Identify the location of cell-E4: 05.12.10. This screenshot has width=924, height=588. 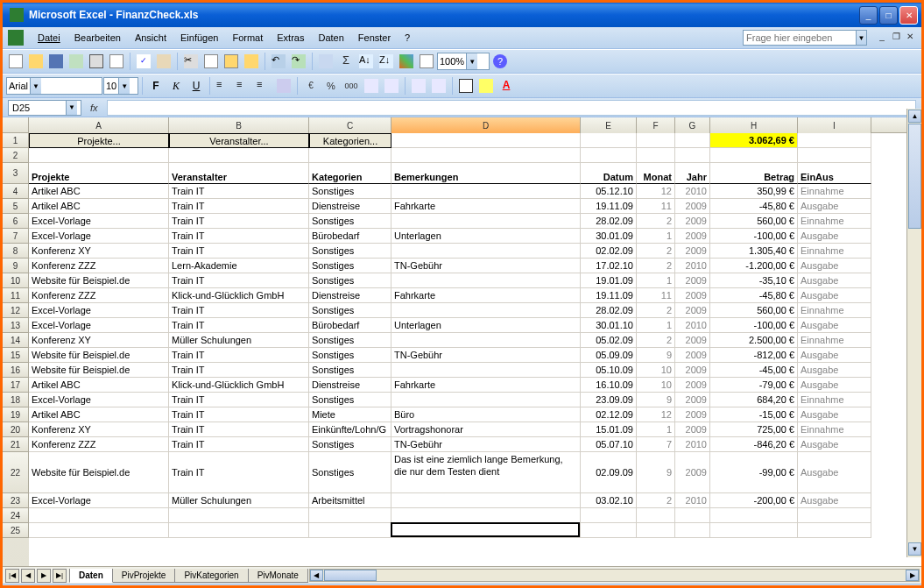
(609, 191).